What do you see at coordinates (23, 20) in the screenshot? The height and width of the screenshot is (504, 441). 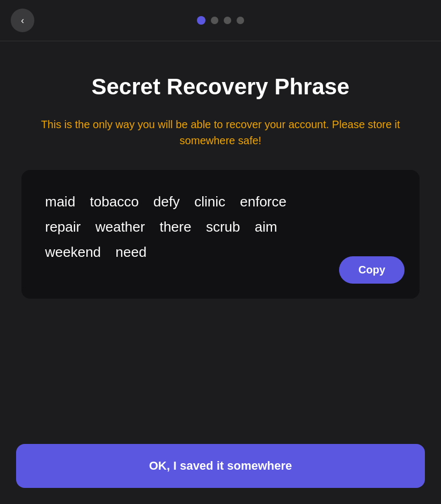 I see `back-button: ‹` at bounding box center [23, 20].